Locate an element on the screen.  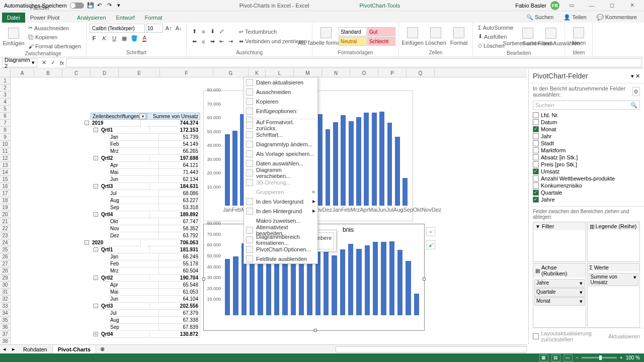
tab-power pivot: Power Pivot is located at coordinates (48, 18).